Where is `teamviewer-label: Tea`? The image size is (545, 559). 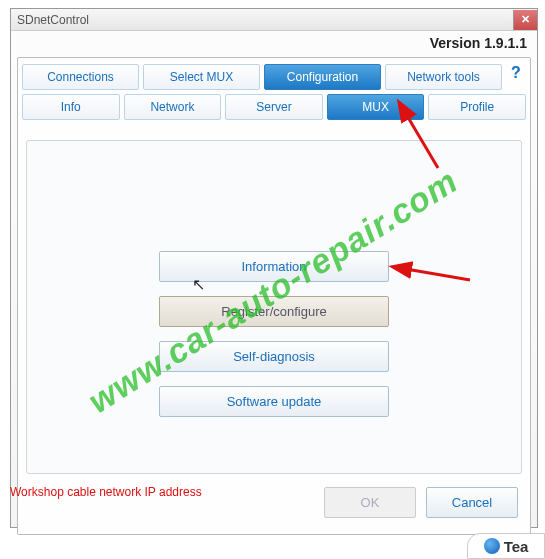 teamviewer-label: Tea is located at coordinates (516, 546).